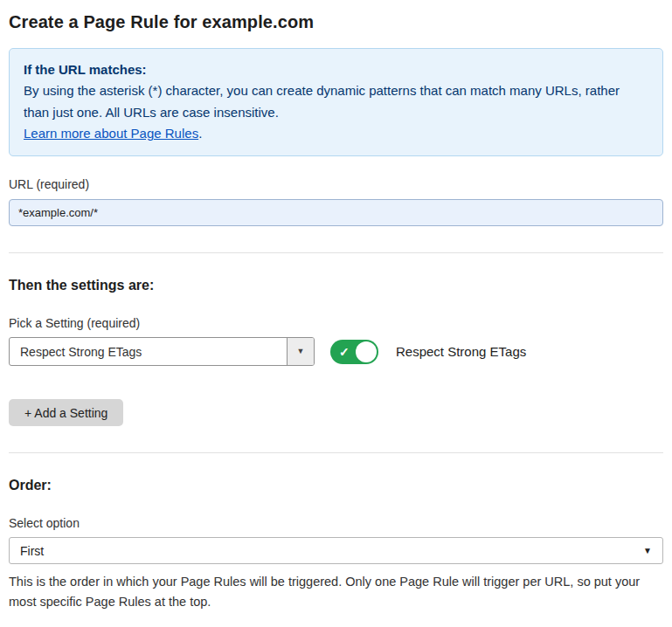  What do you see at coordinates (336, 213) in the screenshot?
I see `url-input` at bounding box center [336, 213].